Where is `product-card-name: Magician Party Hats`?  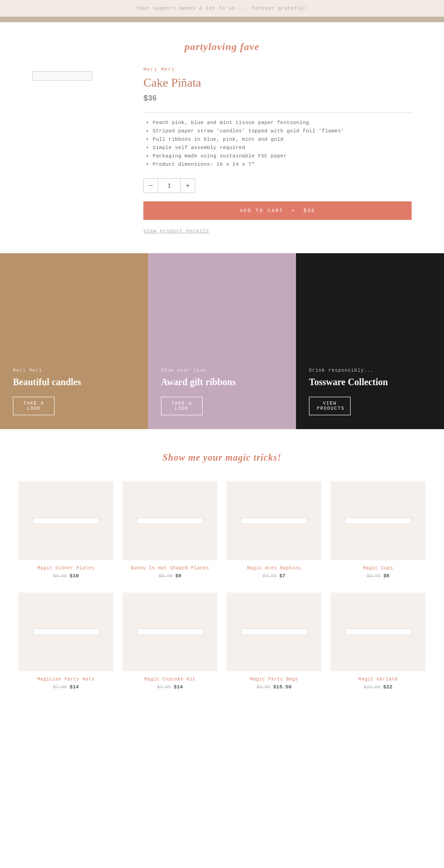
product-card-name: Magician Party Hats is located at coordinates (66, 680).